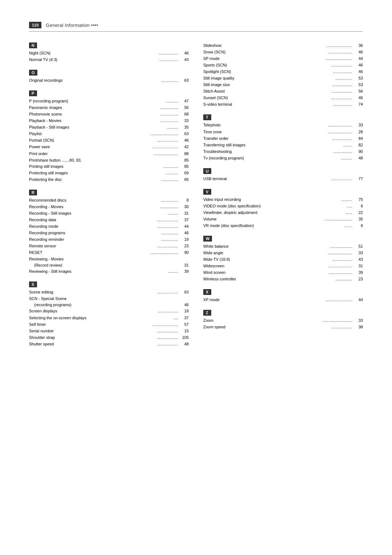 This screenshot has width=392, height=555. I want to click on entry-page: 88, so click(183, 154).